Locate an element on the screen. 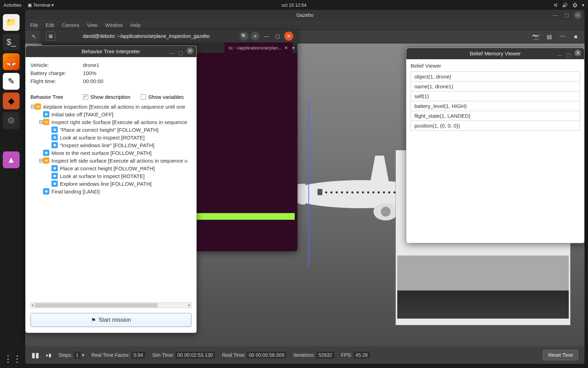 Image resolution: width=588 pixels, height=368 pixels. gnome-topbar: Activities ▣ Terminal ▾ oct 15 12:54 ⑆ 🔊… is located at coordinates (294, 5).